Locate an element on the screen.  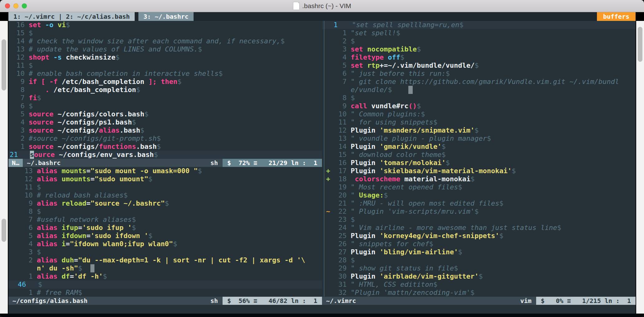
line-number: 1 is located at coordinates (17, 147).